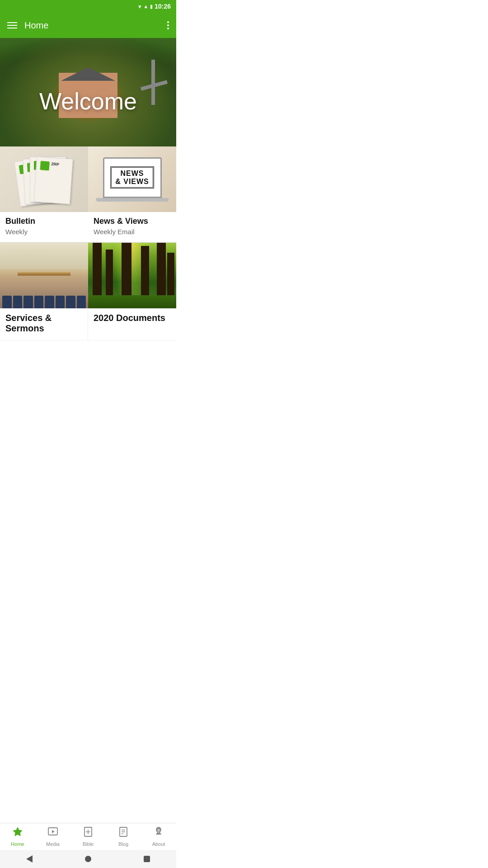 Image resolution: width=488 pixels, height=868 pixels. Describe the element at coordinates (132, 178) in the screenshot. I see `laptop: NEWS& VIEWS` at that location.